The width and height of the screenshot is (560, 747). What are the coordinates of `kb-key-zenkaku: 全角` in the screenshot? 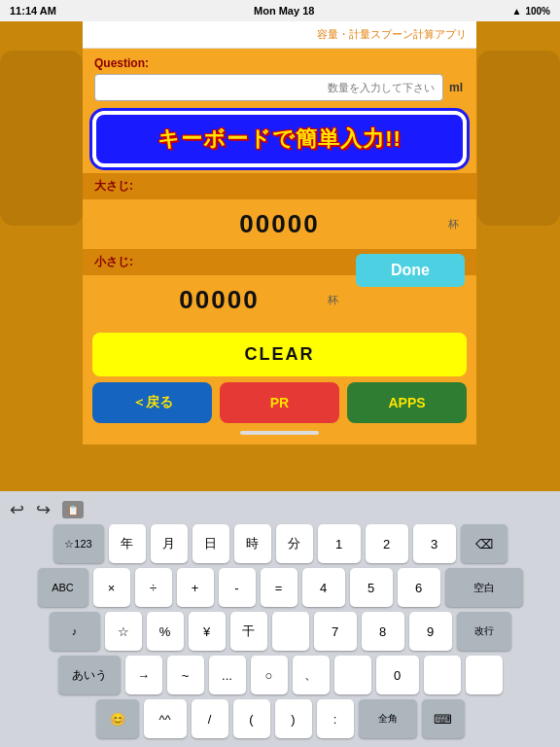 It's located at (388, 719).